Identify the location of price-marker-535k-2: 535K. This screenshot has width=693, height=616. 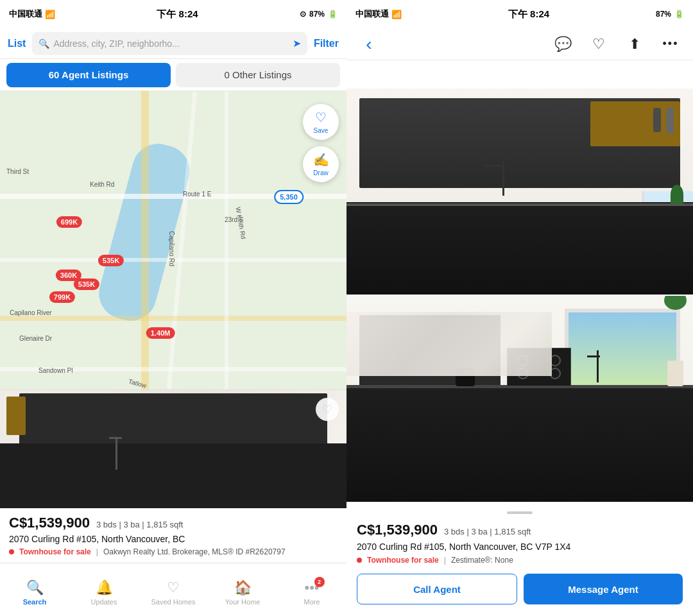
(87, 284).